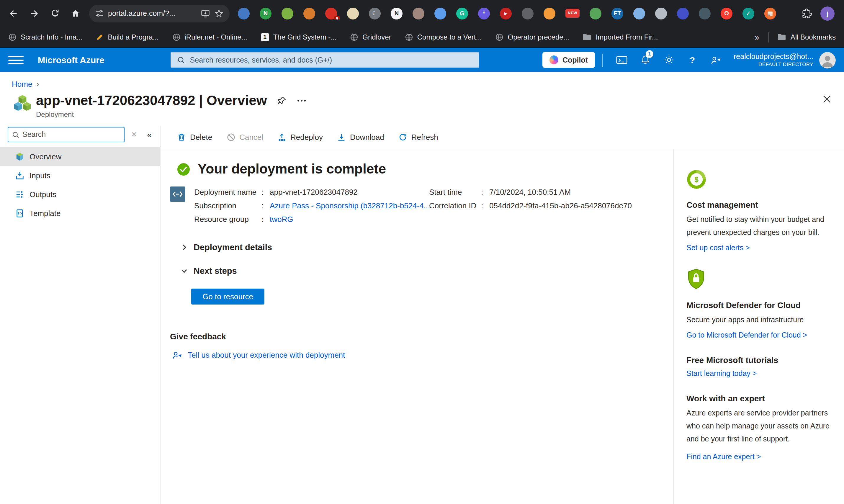 The image size is (844, 504). What do you see at coordinates (506, 13) in the screenshot?
I see `extension-icon: ▸` at bounding box center [506, 13].